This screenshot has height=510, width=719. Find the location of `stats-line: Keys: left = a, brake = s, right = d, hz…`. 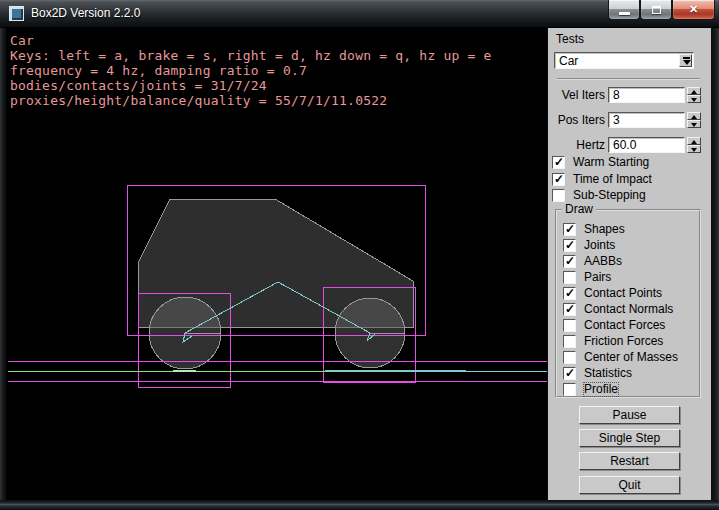

stats-line: Keys: left = a, brake = s, right = d, hz… is located at coordinates (251, 56).